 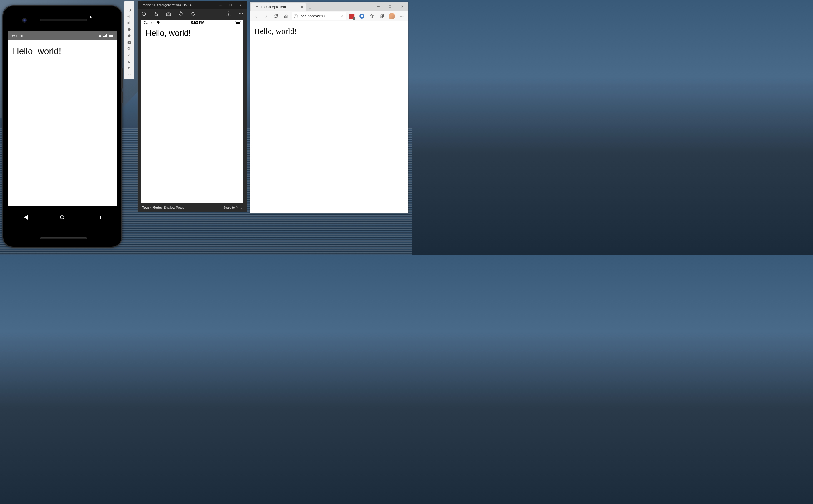 What do you see at coordinates (329, 107) in the screenshot?
I see `browser-window: TheCatApiClient × + ─ ☐ ✕ localhost:4926…` at bounding box center [329, 107].